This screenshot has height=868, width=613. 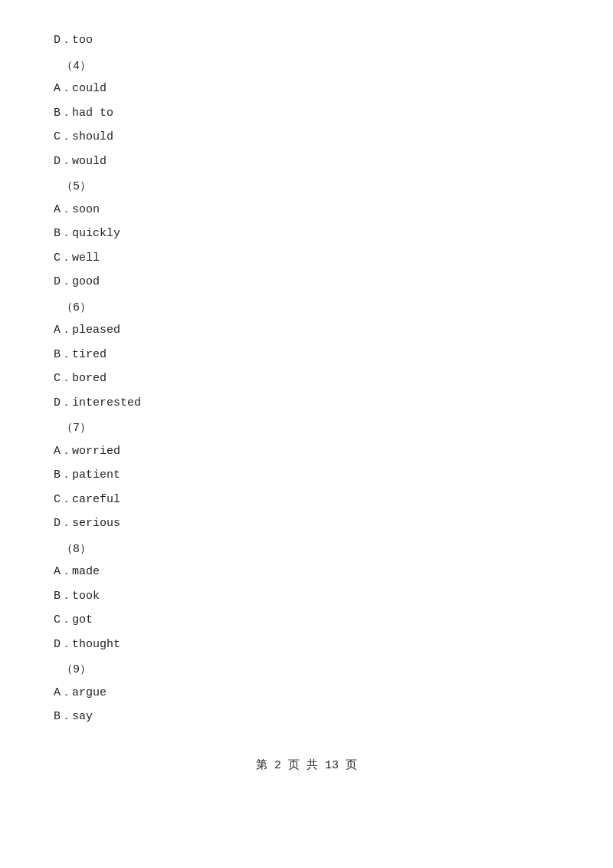 I want to click on answer-option: A．pleased, so click(x=306, y=330).